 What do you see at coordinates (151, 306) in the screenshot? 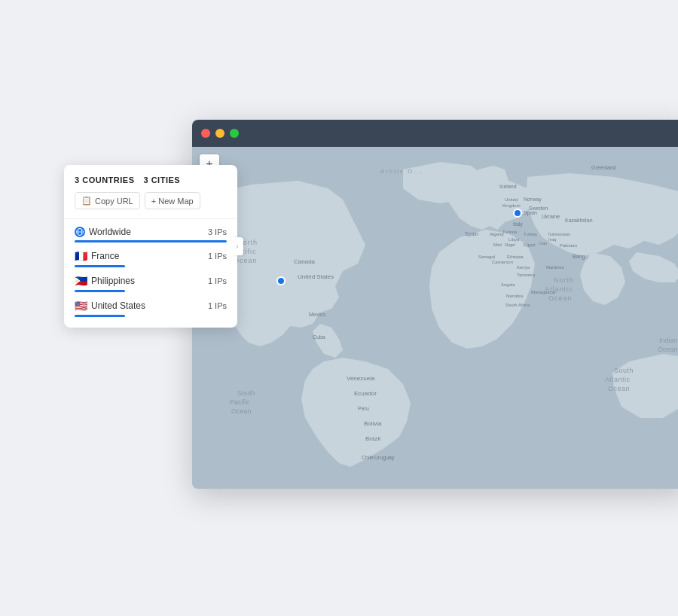
I see `ip-item-row: 🇺🇸 United States 1 IPs` at bounding box center [151, 306].